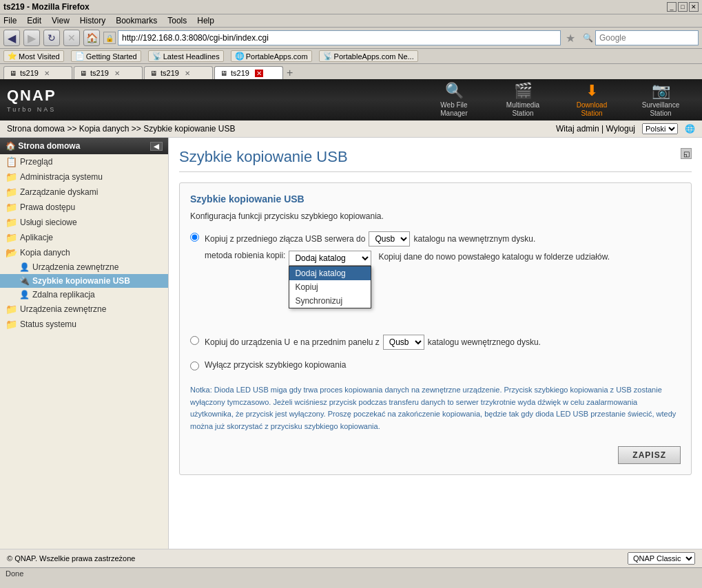 The height and width of the screenshot is (588, 702). I want to click on menu-view: View, so click(61, 21).